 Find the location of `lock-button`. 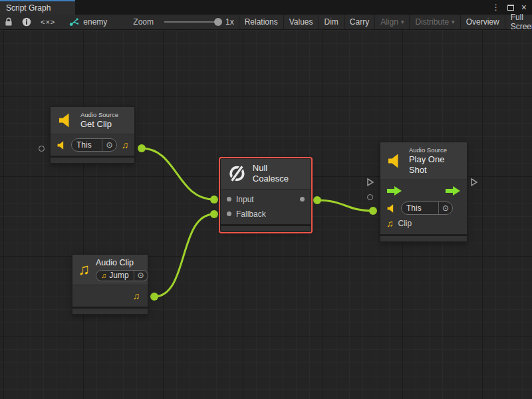

lock-button is located at coordinates (9, 22).